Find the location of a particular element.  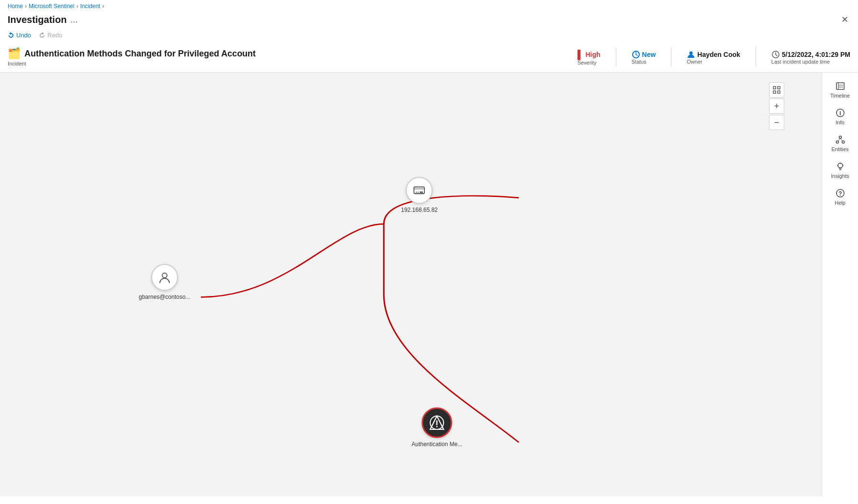

incident-bar: 🗂️ Authentication Methods Changed for Pr… is located at coordinates (429, 57).